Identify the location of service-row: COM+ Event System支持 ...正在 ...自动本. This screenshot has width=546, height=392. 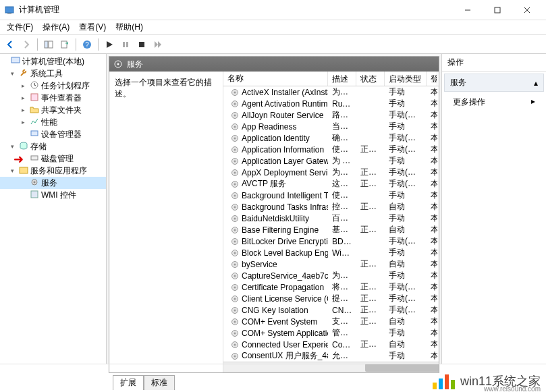
(331, 321).